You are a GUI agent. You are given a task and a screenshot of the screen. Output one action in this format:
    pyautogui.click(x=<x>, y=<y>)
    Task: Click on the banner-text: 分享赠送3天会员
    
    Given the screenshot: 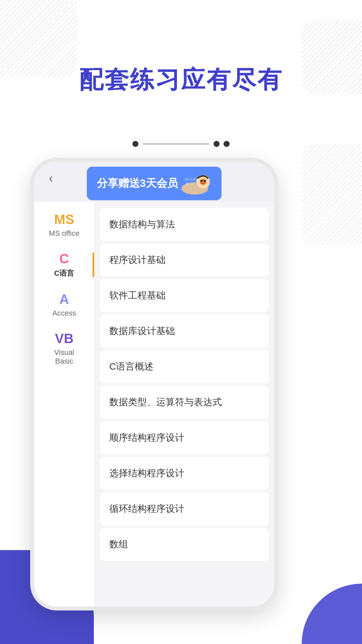 What is the action you would take?
    pyautogui.click(x=137, y=183)
    